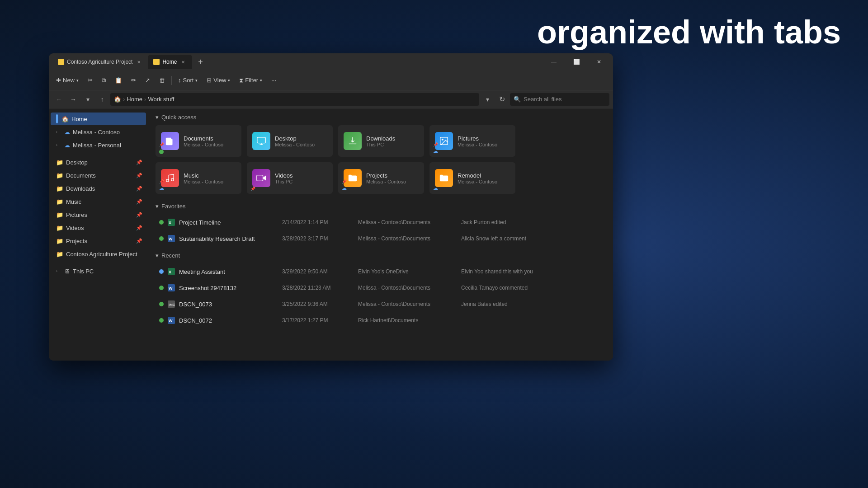 Image resolution: width=868 pixels, height=488 pixels. Describe the element at coordinates (331, 80) in the screenshot. I see `toolbar: ✚ New ▾ ✂ ⧉ 📋 ✏ ↗ 🗑 ↕ Sort ▾ ⊞ View ▾ ⧗ …` at that location.